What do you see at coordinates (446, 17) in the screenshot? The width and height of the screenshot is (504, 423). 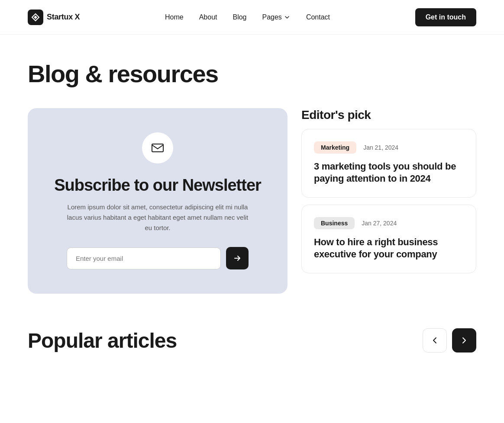 I see `get-in-touch-button: Get in touch` at bounding box center [446, 17].